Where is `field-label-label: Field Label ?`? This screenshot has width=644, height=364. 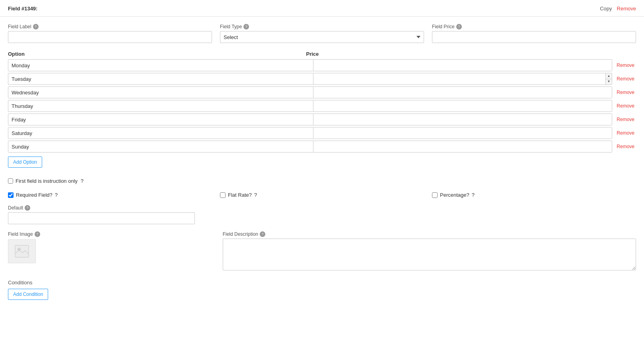 field-label-label: Field Label ? is located at coordinates (110, 27).